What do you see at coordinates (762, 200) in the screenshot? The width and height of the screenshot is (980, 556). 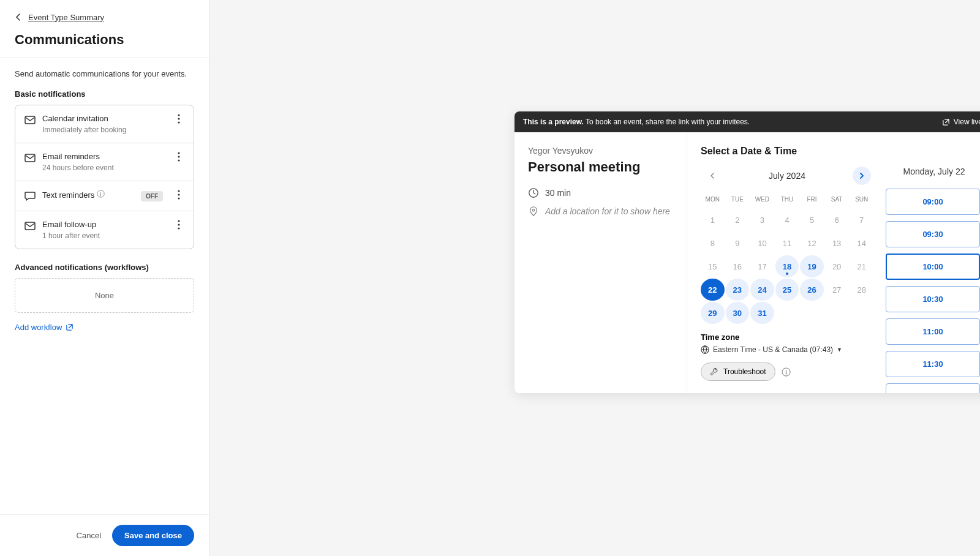 I see `calendar-day-of-week: WED` at bounding box center [762, 200].